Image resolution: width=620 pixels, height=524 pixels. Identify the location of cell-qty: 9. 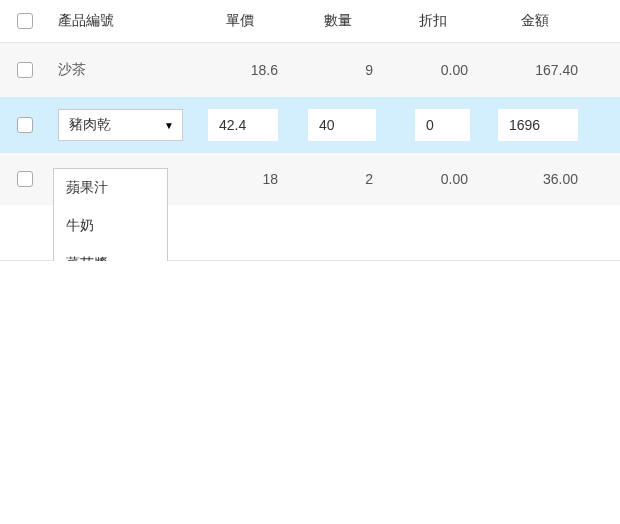
(338, 70).